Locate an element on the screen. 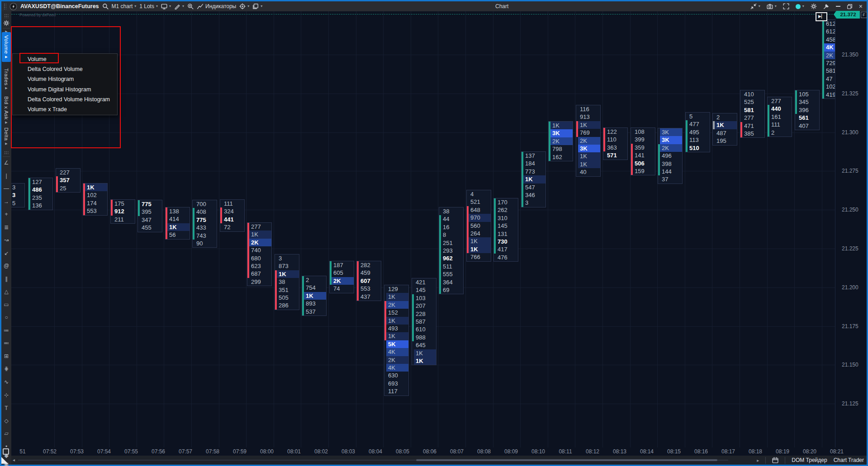 The width and height of the screenshot is (868, 466). monitor-icon is located at coordinates (164, 6).